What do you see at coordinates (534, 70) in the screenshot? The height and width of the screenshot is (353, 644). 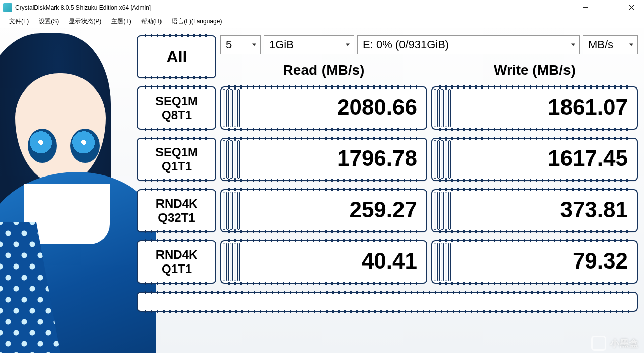 I see `write-header: Write (MB/s)` at bounding box center [534, 70].